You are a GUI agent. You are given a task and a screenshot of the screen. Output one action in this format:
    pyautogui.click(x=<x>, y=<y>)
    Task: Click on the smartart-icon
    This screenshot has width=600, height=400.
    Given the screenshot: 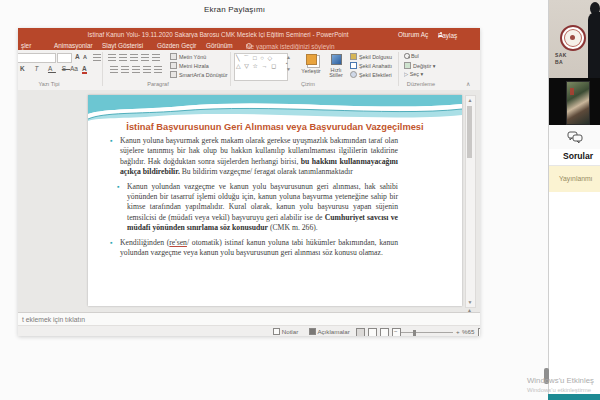 What is the action you would take?
    pyautogui.click(x=174, y=74)
    